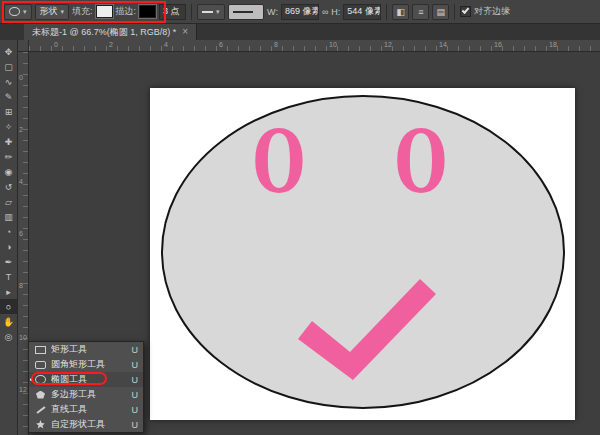 Image resolution: width=600 pixels, height=435 pixels. I want to click on brush-tool: ✏, so click(8, 156).